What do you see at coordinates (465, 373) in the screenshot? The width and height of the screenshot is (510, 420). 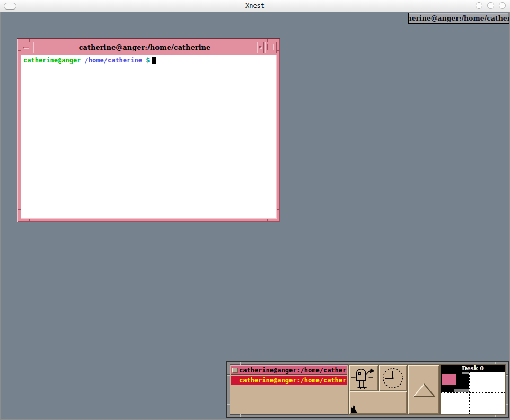 I see `pager-tooltip-mark` at bounding box center [465, 373].